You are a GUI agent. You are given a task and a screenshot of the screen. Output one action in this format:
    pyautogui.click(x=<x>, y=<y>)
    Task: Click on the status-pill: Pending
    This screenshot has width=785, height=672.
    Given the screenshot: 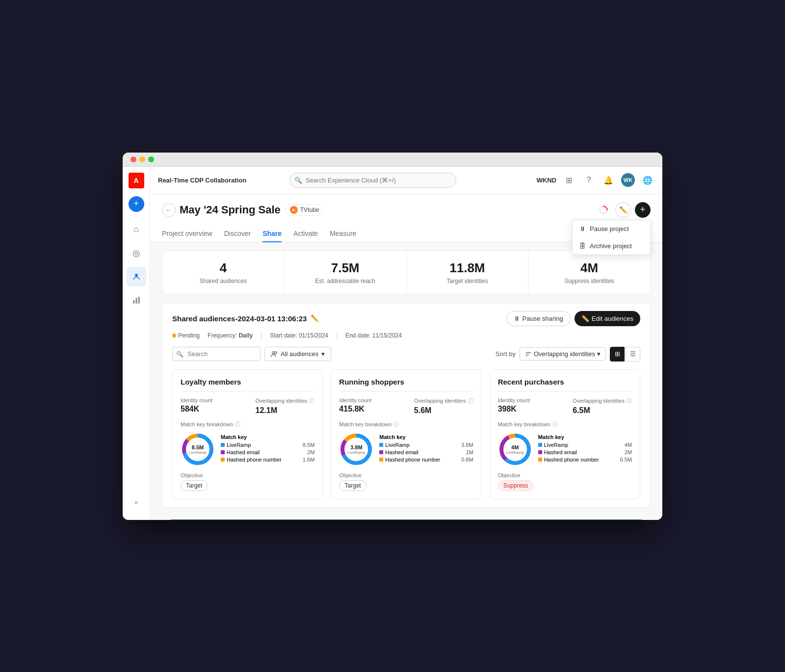 What is the action you would take?
    pyautogui.click(x=186, y=336)
    